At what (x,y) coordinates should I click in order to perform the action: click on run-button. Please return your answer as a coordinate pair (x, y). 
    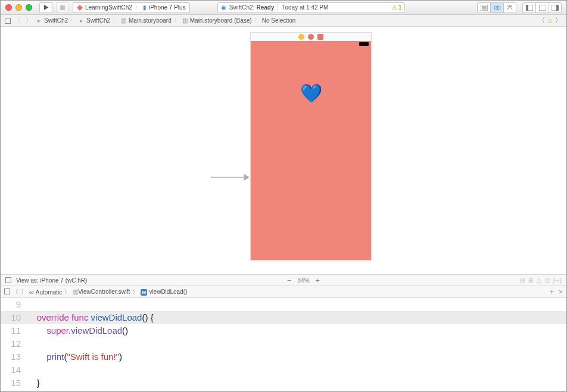
    Looking at the image, I should click on (46, 8).